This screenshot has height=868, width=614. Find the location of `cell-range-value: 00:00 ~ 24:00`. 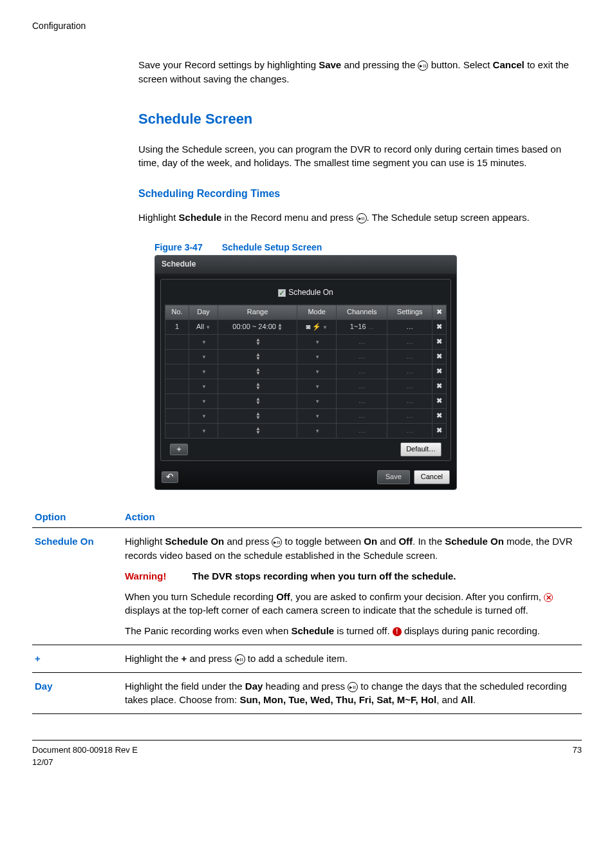

cell-range-value: 00:00 ~ 24:00 is located at coordinates (254, 326).